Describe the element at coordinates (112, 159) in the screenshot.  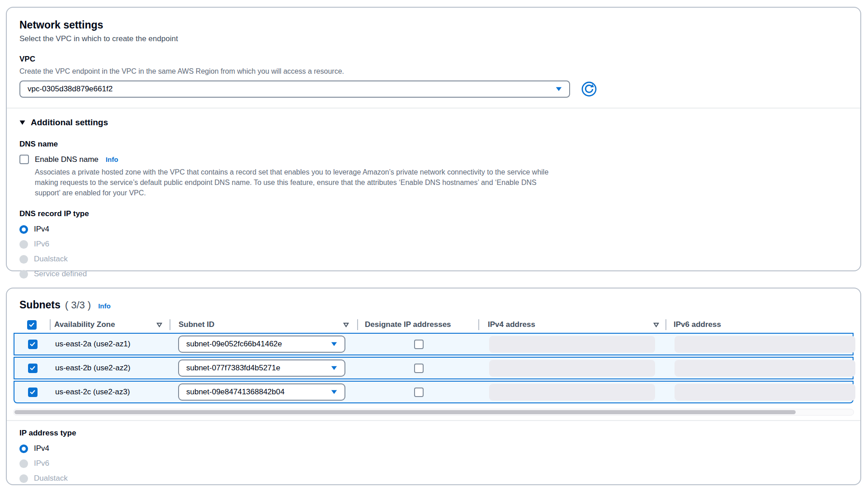
I see `dns-info-link: Info` at that location.